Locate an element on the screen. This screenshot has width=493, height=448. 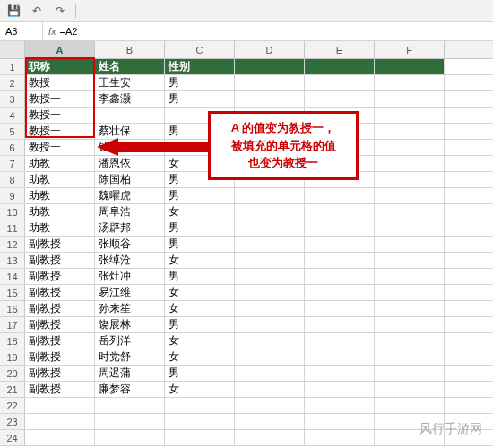
row-header: 24 is located at coordinates (13, 437).